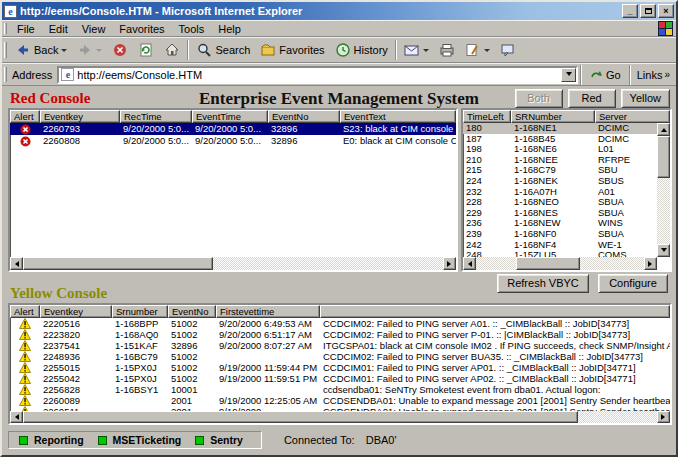 Image resolution: width=678 pixels, height=457 pixels. Describe the element at coordinates (6, 74) in the screenshot. I see `addressbar-grip` at that location.